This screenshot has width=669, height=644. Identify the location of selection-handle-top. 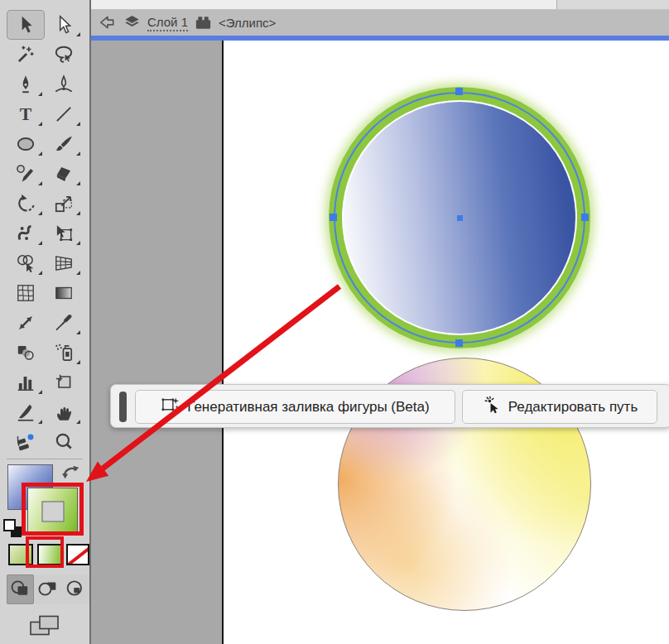
(459, 91).